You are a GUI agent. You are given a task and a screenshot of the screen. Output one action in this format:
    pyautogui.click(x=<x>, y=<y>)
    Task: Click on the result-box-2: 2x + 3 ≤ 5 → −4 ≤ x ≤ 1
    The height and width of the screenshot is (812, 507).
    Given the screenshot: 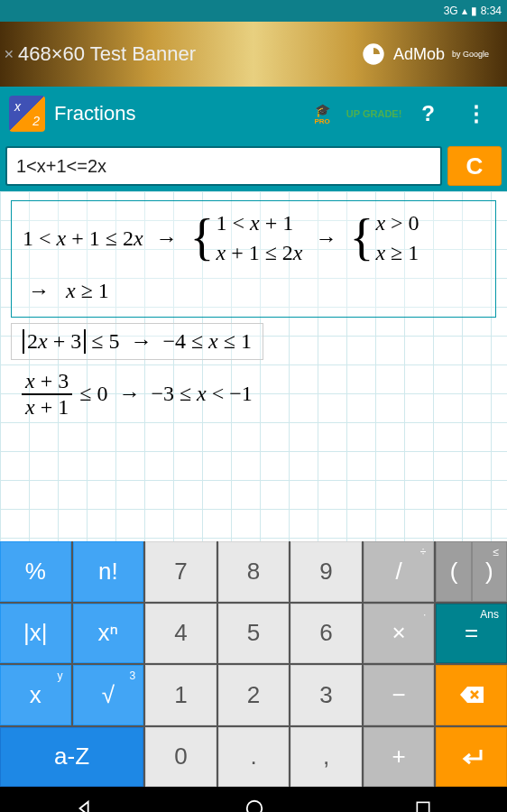 What is the action you would take?
    pyautogui.click(x=137, y=341)
    